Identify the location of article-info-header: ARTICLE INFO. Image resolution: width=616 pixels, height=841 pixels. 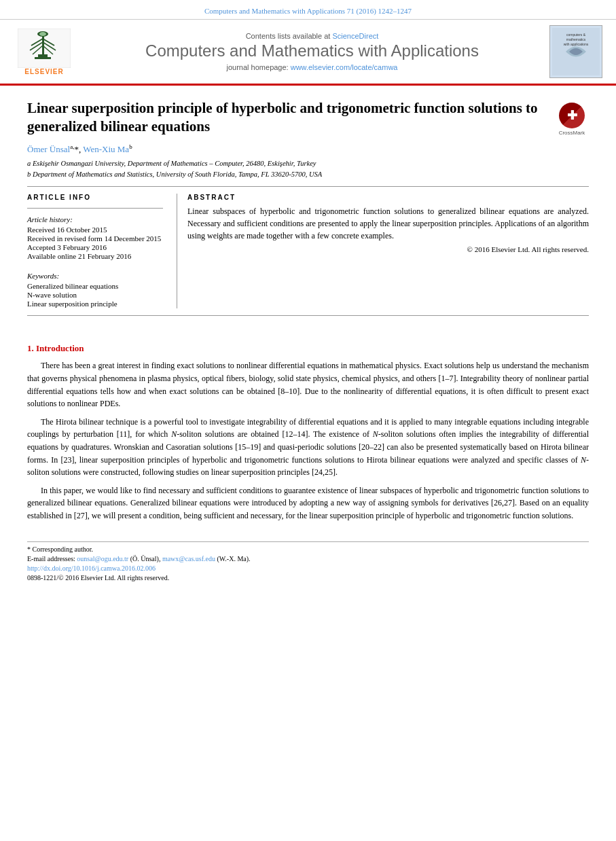
(95, 197).